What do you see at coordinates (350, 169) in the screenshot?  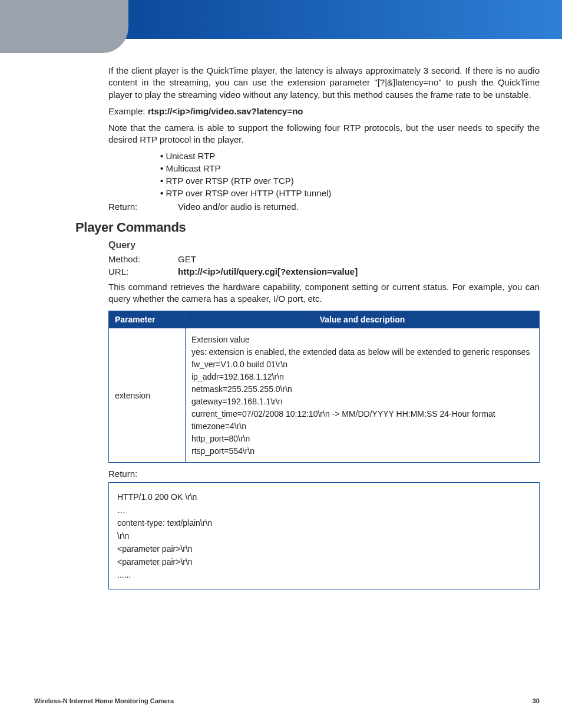 I see `list-item: Multicast RTP` at bounding box center [350, 169].